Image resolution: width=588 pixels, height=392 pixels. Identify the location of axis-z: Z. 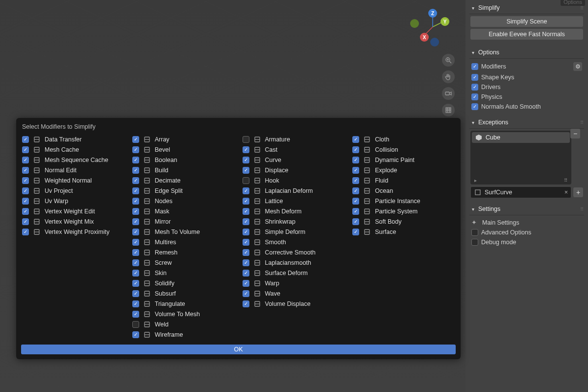
(433, 13).